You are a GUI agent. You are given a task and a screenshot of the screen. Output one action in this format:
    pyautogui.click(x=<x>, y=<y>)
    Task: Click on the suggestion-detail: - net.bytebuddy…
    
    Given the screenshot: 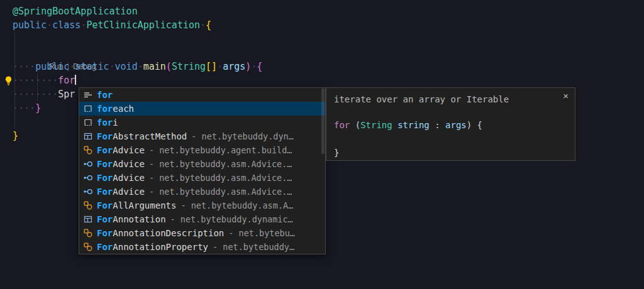 What is the action you would take?
    pyautogui.click(x=253, y=247)
    